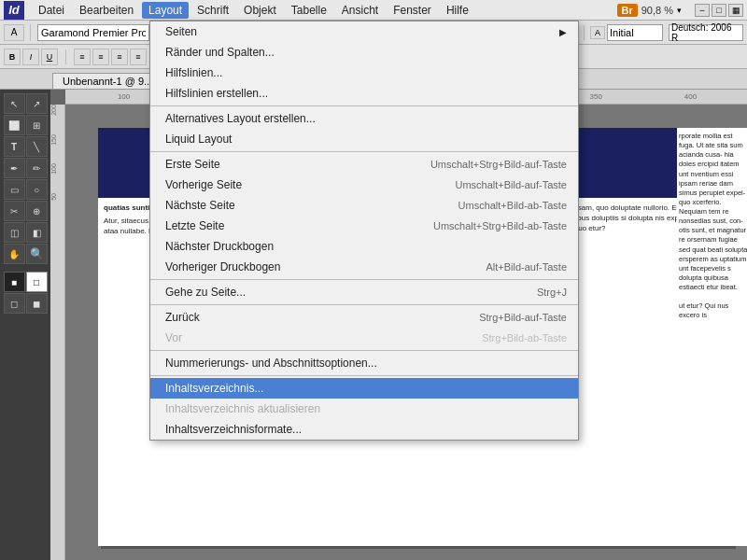 The image size is (747, 560). What do you see at coordinates (360, 10) in the screenshot?
I see `menu-ansicht: Ansicht` at bounding box center [360, 10].